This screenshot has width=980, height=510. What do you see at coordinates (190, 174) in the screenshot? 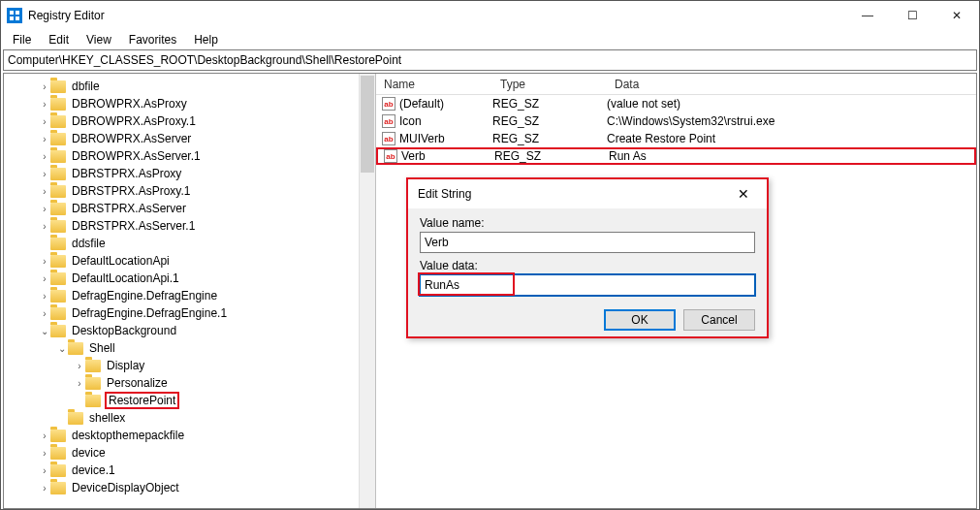
I see `tree-item: DBRSTPRX.AsProxy` at bounding box center [190, 174].